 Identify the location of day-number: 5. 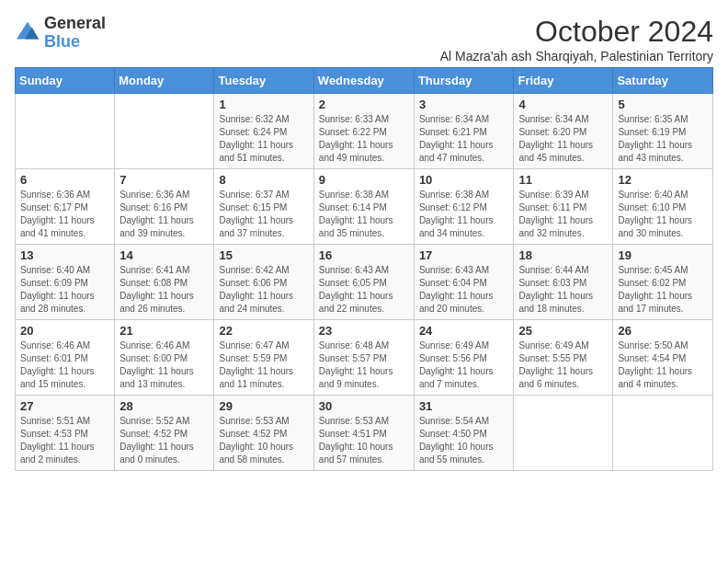
(663, 105).